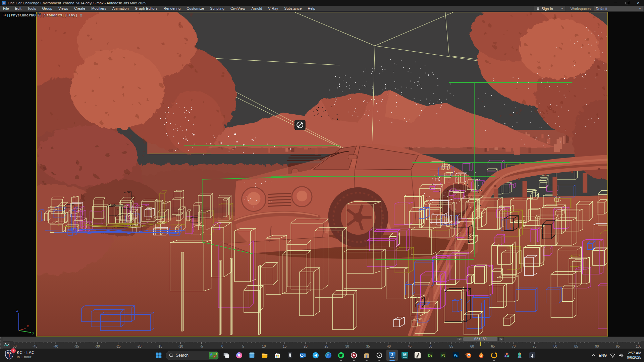 This screenshot has height=362, width=644. Describe the element at coordinates (316, 355) in the screenshot. I see `telegram-icon` at that location.